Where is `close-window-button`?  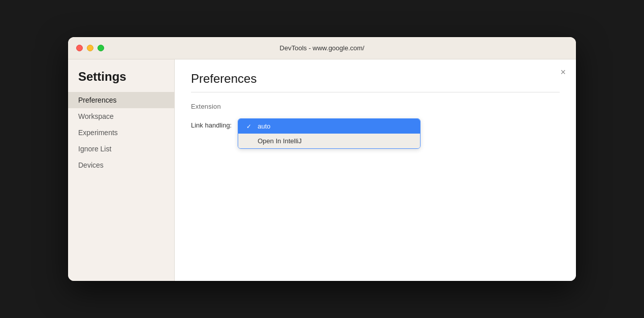 close-window-button is located at coordinates (79, 48).